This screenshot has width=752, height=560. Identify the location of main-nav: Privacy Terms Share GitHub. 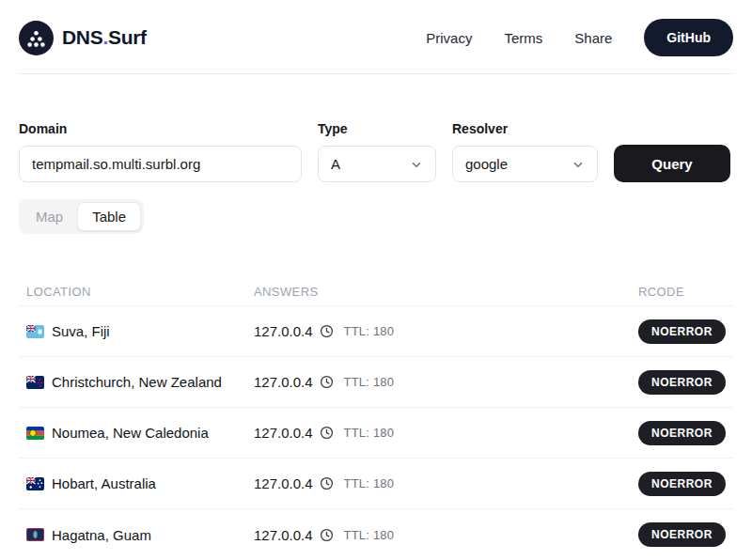
(579, 38).